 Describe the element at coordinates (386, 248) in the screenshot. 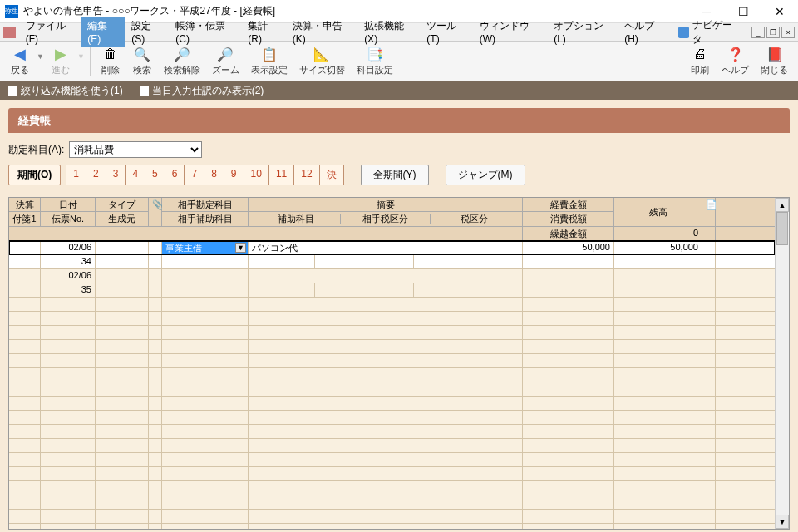

I see `table-cell: パソコン代` at that location.